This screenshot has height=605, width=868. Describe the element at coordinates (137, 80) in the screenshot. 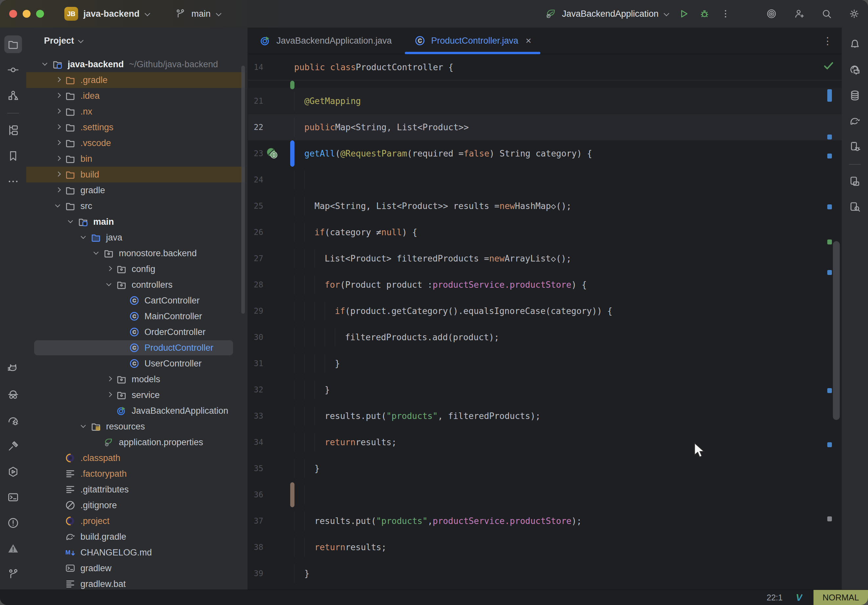

I see `tree-item--gradle: .gradle` at that location.